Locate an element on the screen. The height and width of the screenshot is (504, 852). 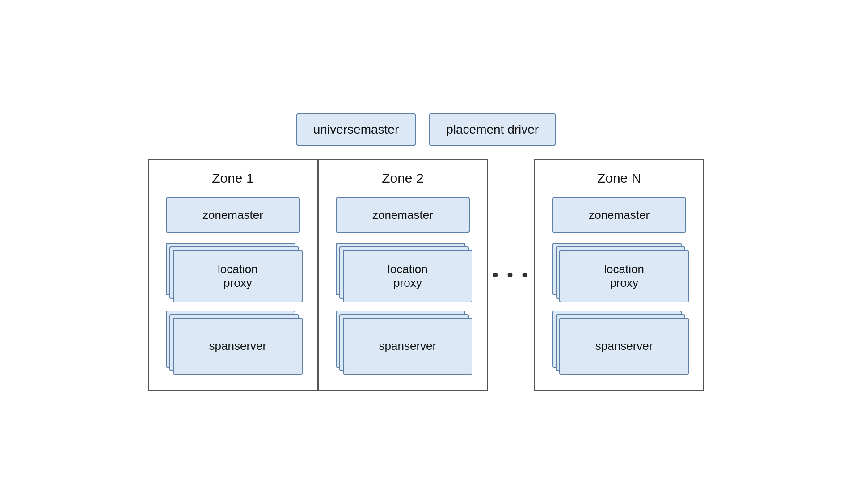
zone-n-location-proxy-stack: locationproxy is located at coordinates (619, 272).